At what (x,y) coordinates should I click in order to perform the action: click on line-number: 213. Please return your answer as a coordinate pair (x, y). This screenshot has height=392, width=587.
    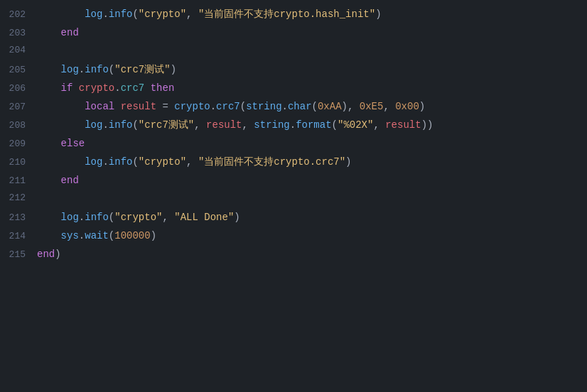
    Looking at the image, I should click on (18, 219).